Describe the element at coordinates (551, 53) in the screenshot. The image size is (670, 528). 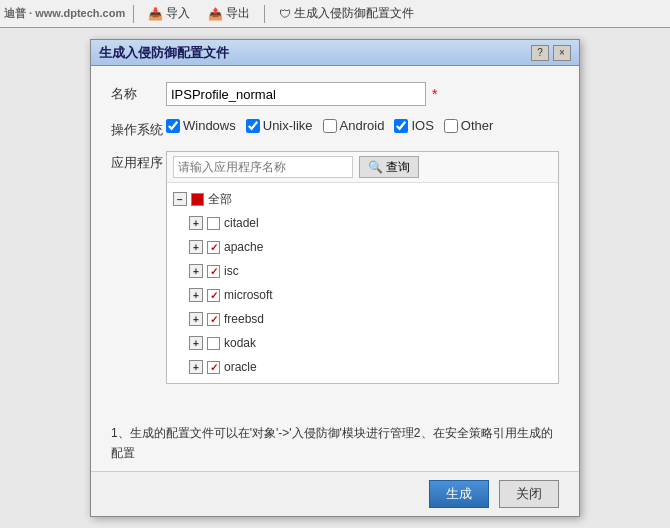
I see `dialog-controls: ? ×` at that location.